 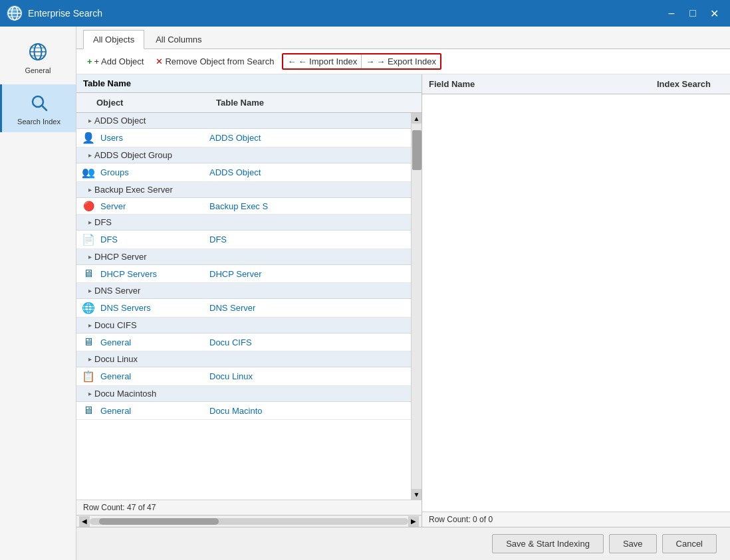 I want to click on row-tablename-docu-linux: Docu Linux, so click(x=310, y=376).